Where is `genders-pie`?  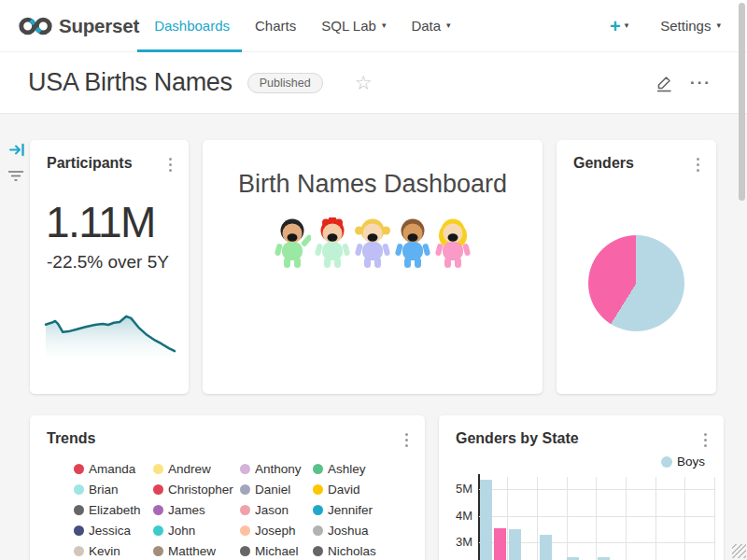
genders-pie is located at coordinates (637, 284).